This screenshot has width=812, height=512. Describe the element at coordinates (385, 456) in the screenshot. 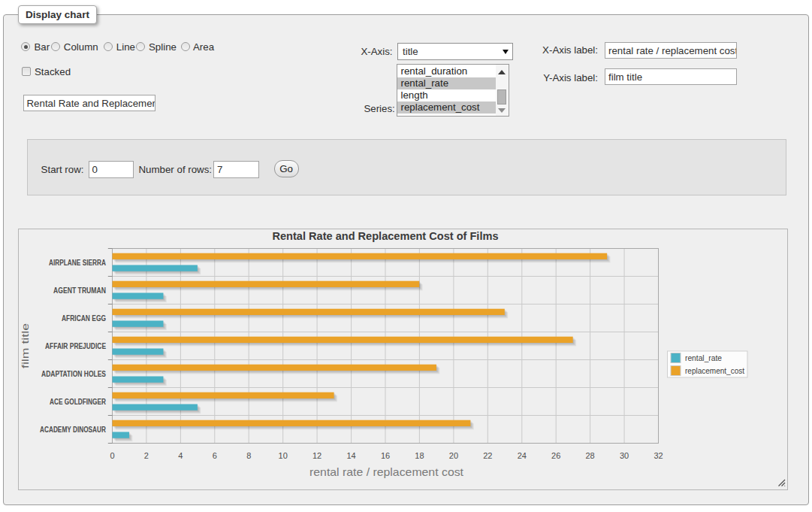

I see `svg-text: 16` at that location.